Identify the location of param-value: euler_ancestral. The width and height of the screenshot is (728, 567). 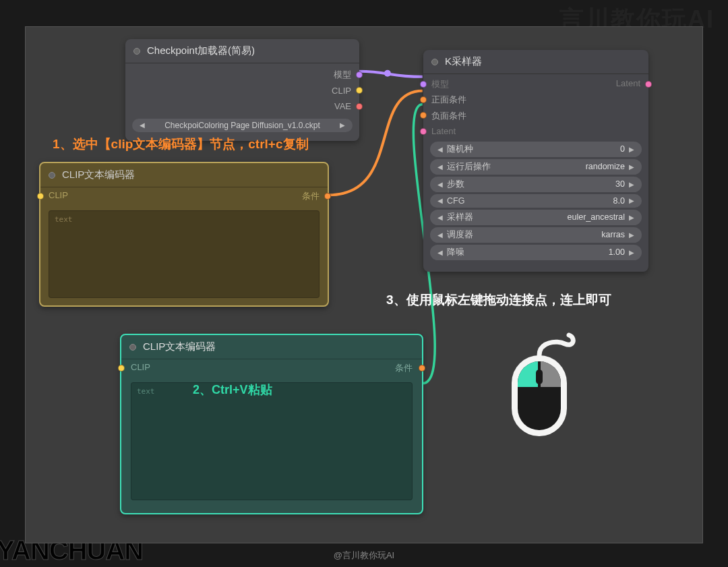
(596, 217).